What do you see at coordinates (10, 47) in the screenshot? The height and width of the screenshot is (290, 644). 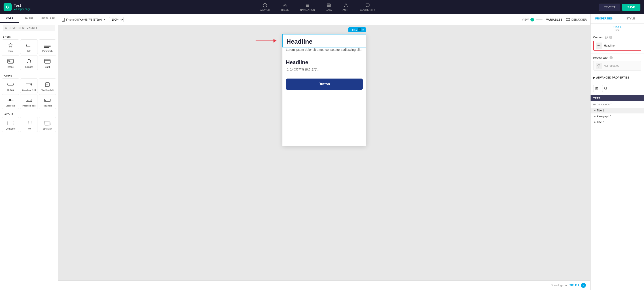 I see `component-icon: Icon` at bounding box center [10, 47].